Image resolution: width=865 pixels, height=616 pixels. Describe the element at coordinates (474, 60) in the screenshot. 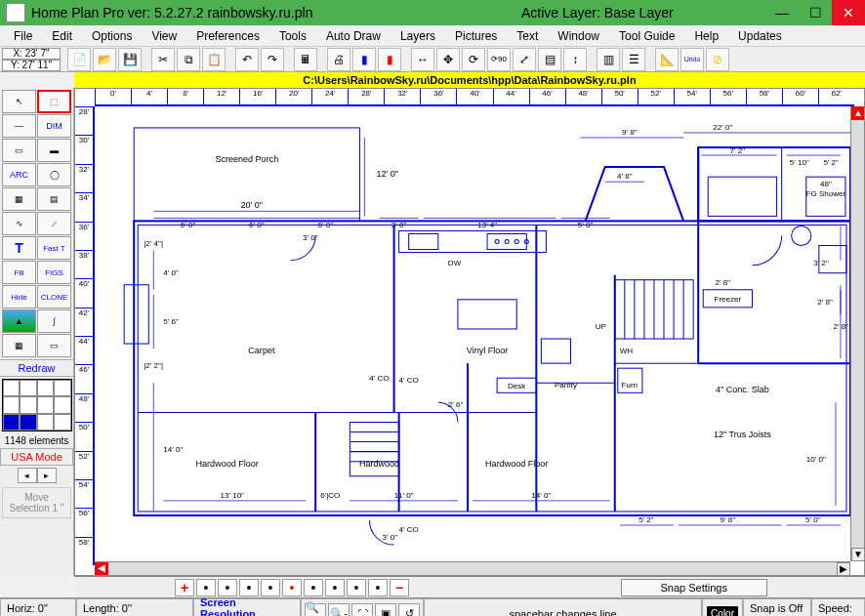

I see `rotate-icon: ⟳` at that location.